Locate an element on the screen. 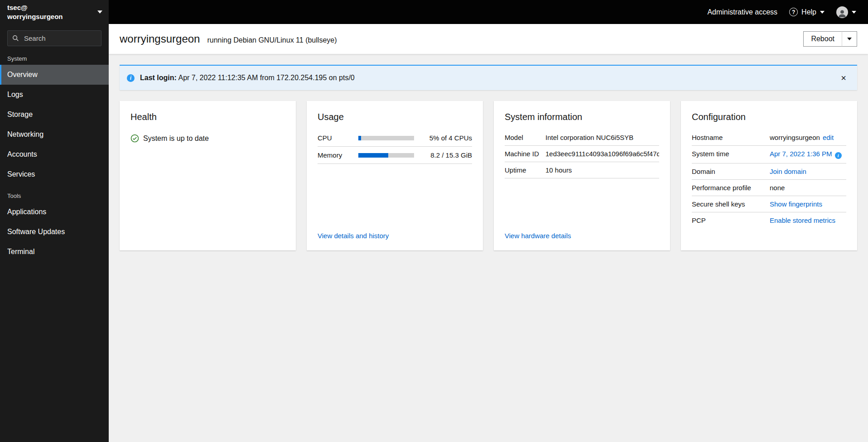 The image size is (868, 442). table-row: Domain Join domain is located at coordinates (769, 172).